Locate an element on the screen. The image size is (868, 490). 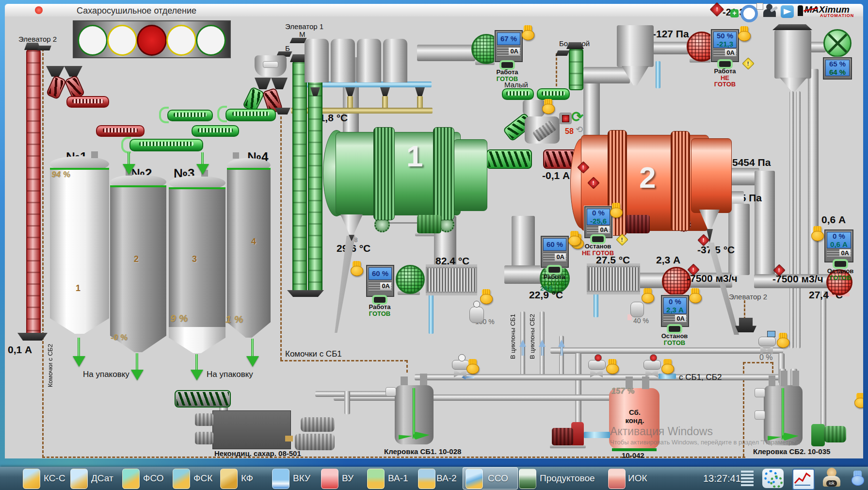
klerovka2-button2 is located at coordinates (760, 415).